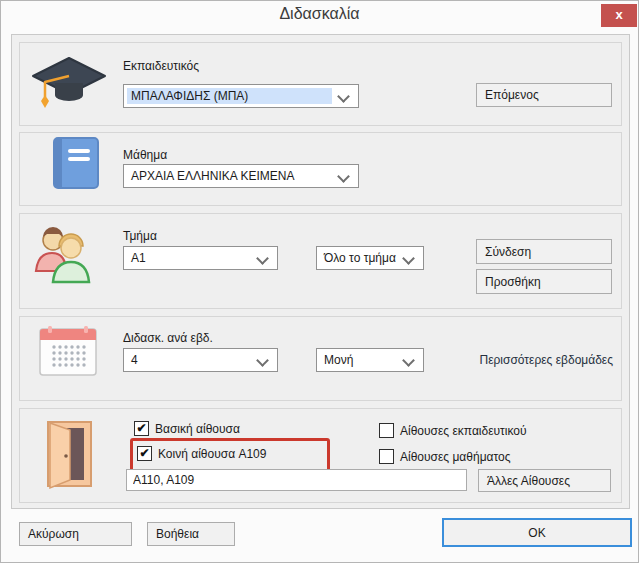 Image resolution: width=639 pixels, height=563 pixels. What do you see at coordinates (445, 456) in the screenshot?
I see `subject-rooms-checkbox: Αίθουσες μαθήματος` at bounding box center [445, 456].